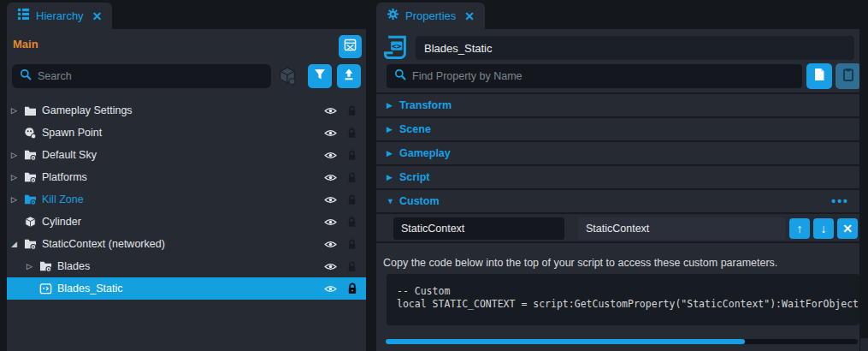 The image size is (868, 351). I want to click on object-name-input, so click(635, 48).